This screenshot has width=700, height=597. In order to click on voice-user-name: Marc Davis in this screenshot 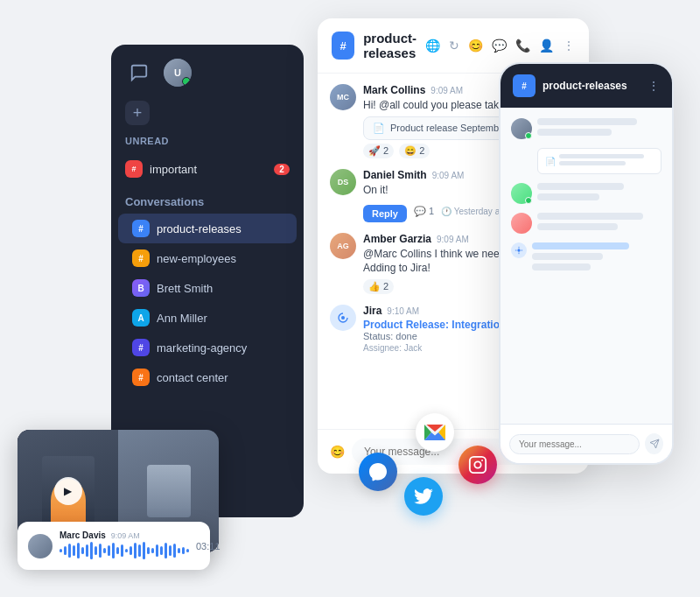, I will do `click(82, 536)`.